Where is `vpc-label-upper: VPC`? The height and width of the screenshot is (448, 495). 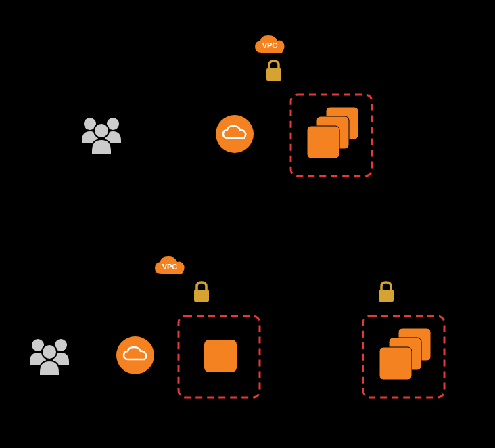
vpc-label-upper: VPC is located at coordinates (270, 45).